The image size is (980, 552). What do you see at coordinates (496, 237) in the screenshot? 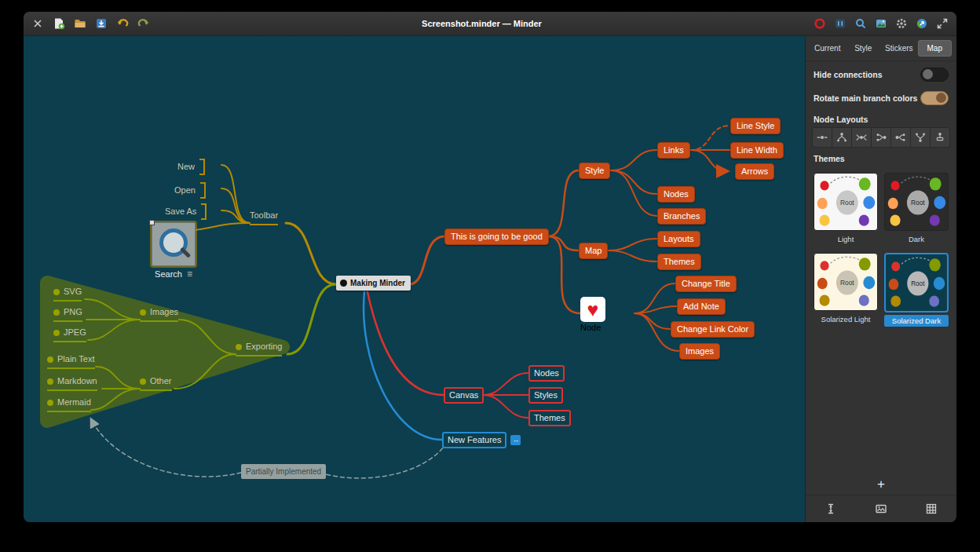
I see `node-this-is-going-to-be-good: This is going to be good` at bounding box center [496, 237].